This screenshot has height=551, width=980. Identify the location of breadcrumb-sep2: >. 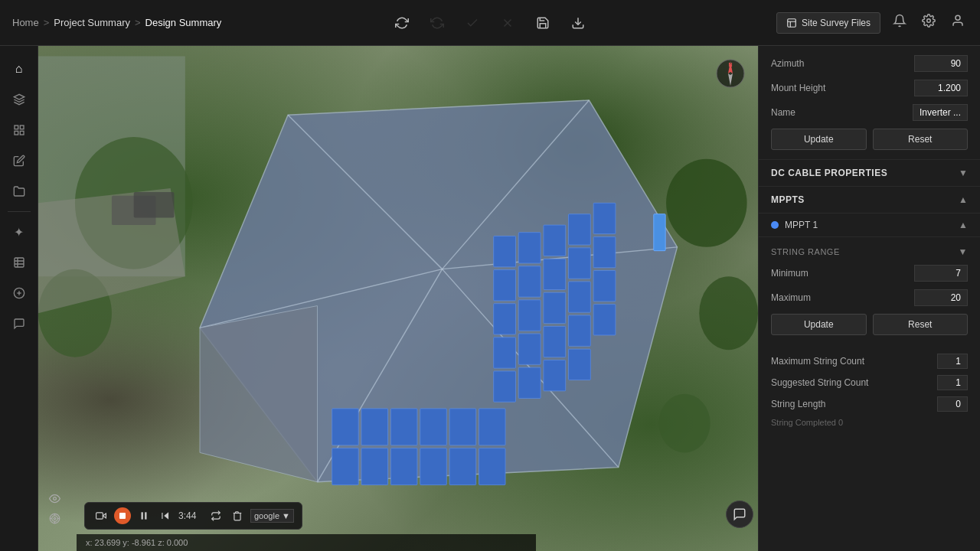
(138, 23).